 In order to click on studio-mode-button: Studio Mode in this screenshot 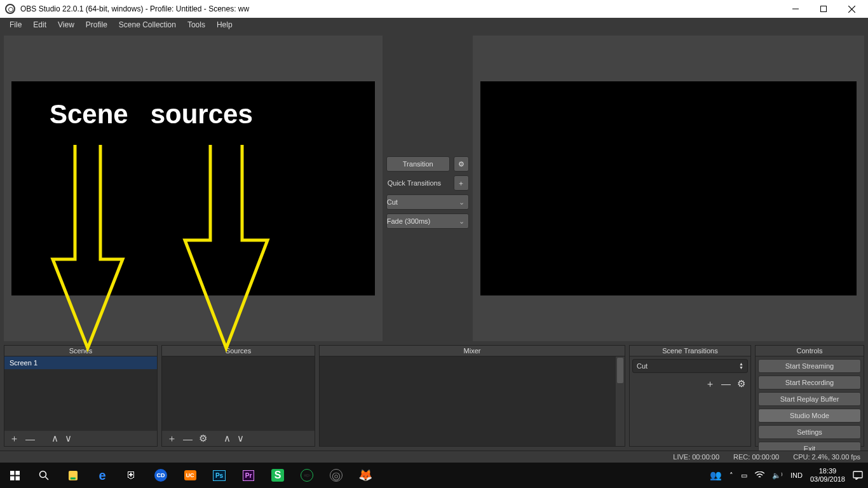, I will do `click(810, 416)`.